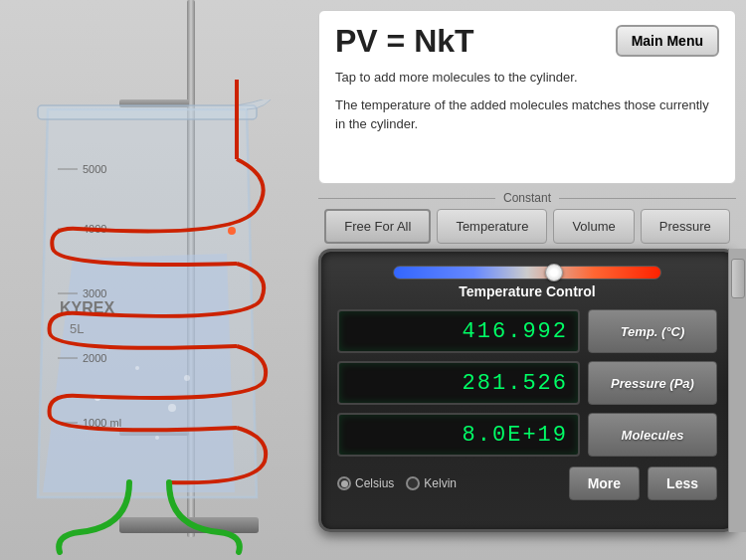  Describe the element at coordinates (653, 383) in the screenshot. I see `pressure-label: Pressure (Pa)` at that location.